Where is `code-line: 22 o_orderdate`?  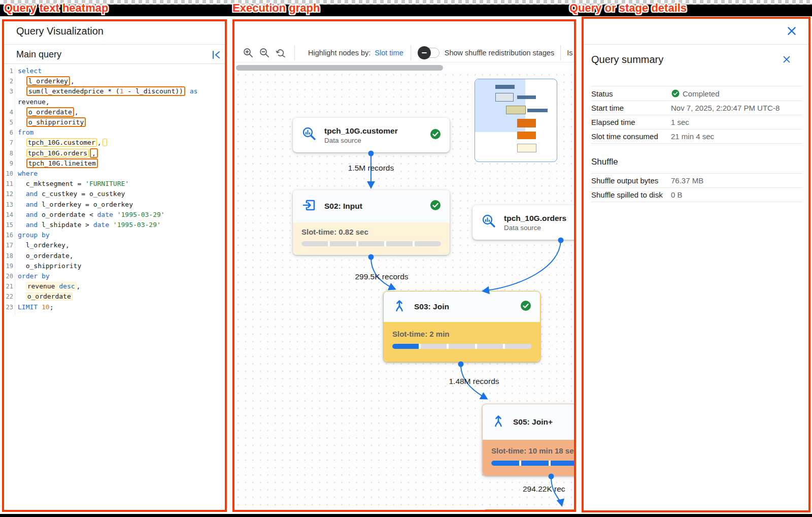 code-line: 22 o_orderdate is located at coordinates (115, 297).